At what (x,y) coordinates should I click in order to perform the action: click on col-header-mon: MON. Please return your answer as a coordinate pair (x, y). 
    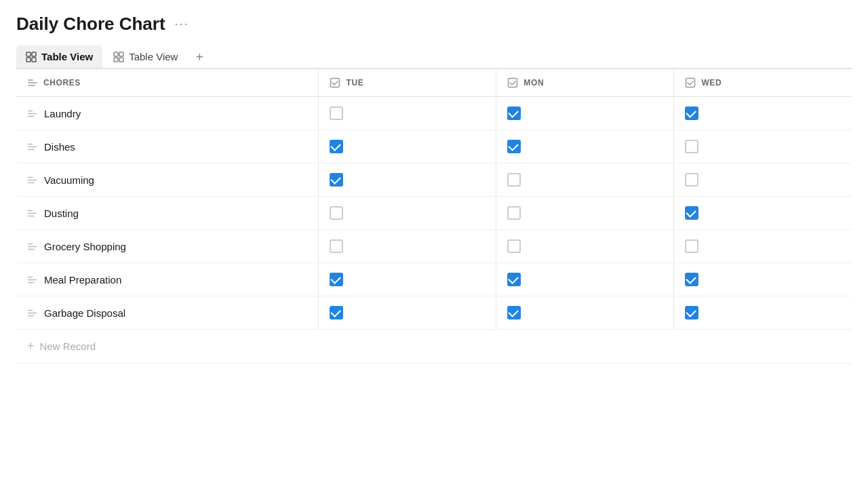
    Looking at the image, I should click on (585, 83).